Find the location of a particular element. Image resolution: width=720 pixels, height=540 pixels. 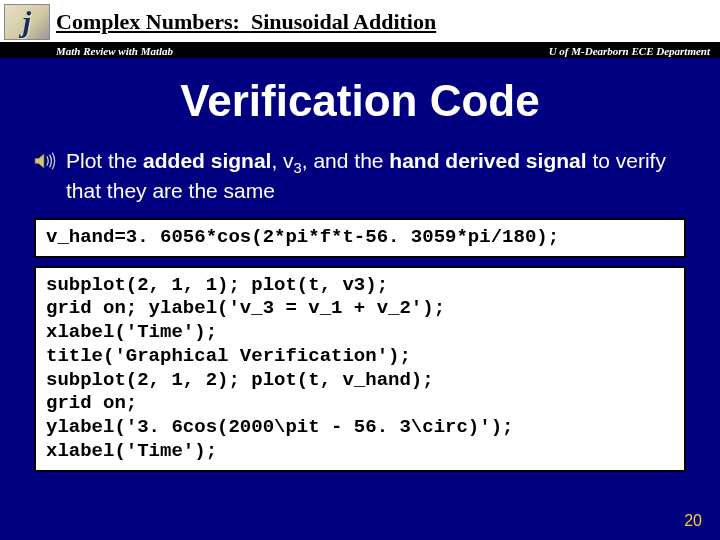

bullet-t3: , and the is located at coordinates (346, 160).